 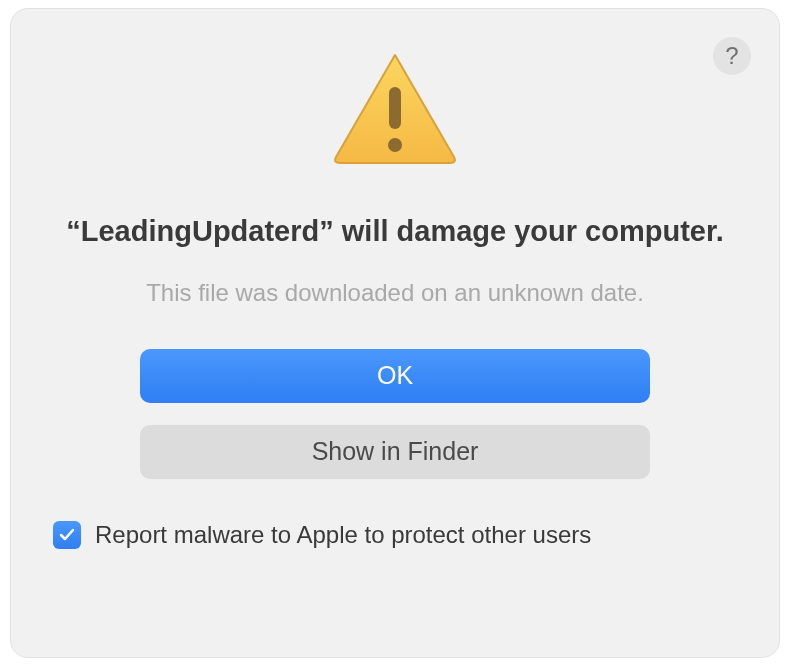 What do you see at coordinates (67, 535) in the screenshot?
I see `report-malware-checkbox` at bounding box center [67, 535].